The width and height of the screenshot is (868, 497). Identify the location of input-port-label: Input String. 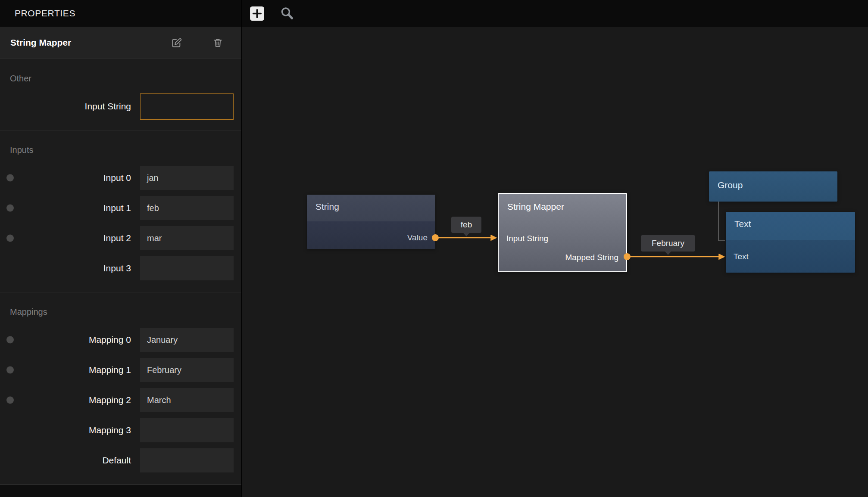
(528, 239).